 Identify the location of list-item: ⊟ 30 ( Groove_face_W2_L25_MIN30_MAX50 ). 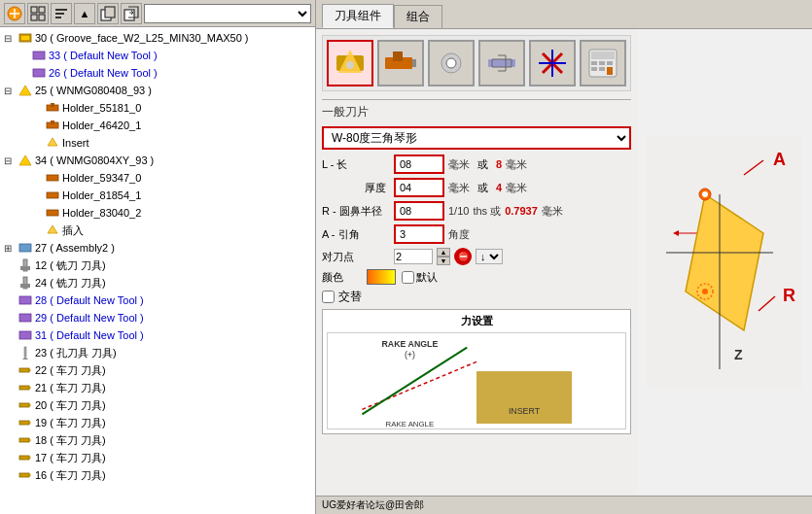
(158, 38).